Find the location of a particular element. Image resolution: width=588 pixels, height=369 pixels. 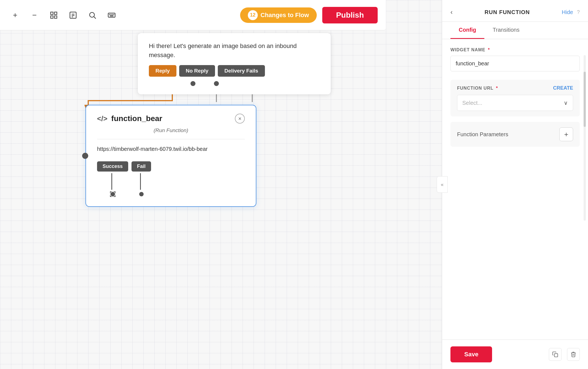

function-node-name: function_bear is located at coordinates (137, 119).